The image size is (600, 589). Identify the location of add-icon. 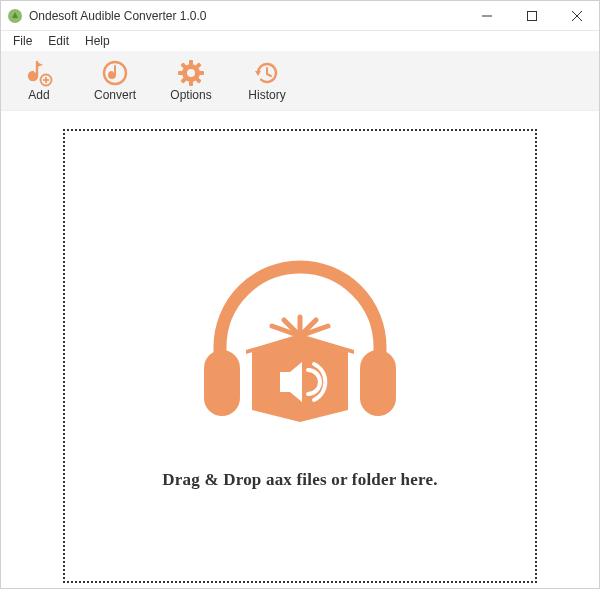
(39, 73).